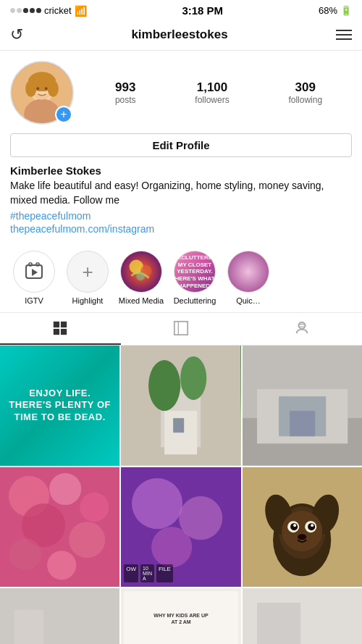 The height and width of the screenshot is (644, 362). I want to click on edit-profile-button: Edit Profile, so click(181, 145).